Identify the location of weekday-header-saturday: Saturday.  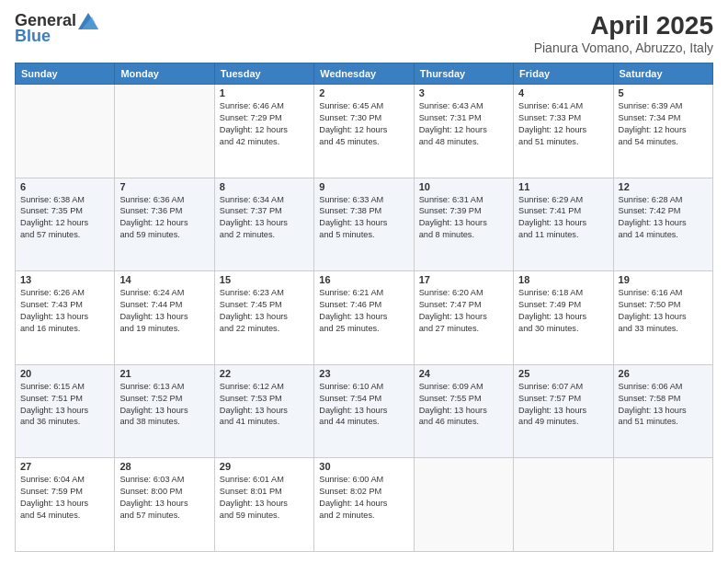
(663, 74).